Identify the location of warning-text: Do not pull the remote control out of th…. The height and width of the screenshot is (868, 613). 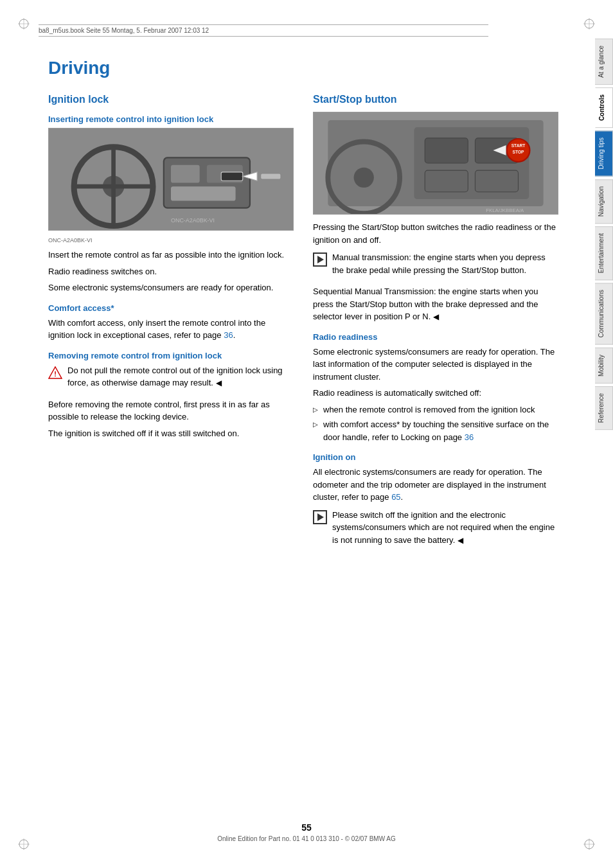
(181, 376).